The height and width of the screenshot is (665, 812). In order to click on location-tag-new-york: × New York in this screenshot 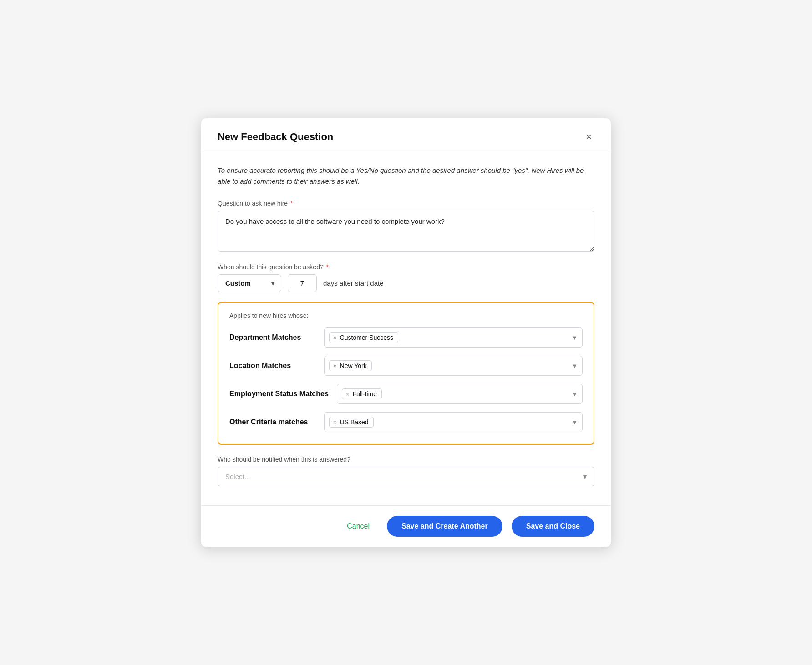, I will do `click(350, 366)`.